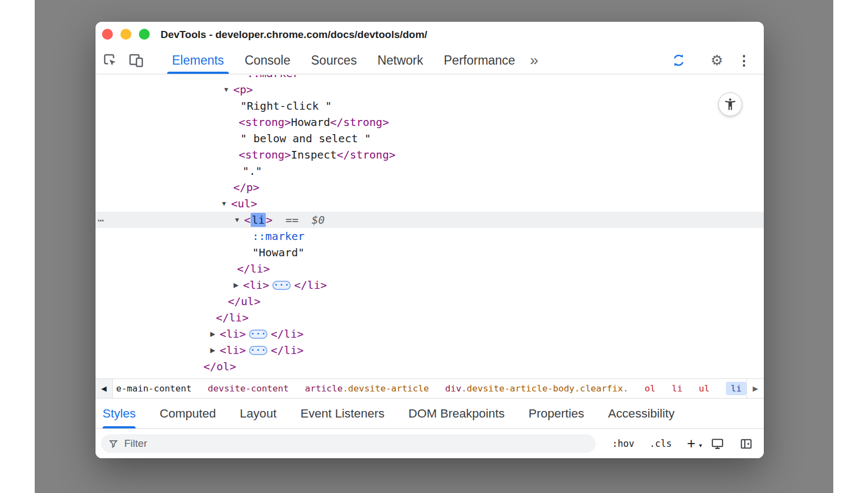 This screenshot has height=493, width=868. Describe the element at coordinates (430, 90) in the screenshot. I see `dom-tree-row: ▼<p>` at that location.